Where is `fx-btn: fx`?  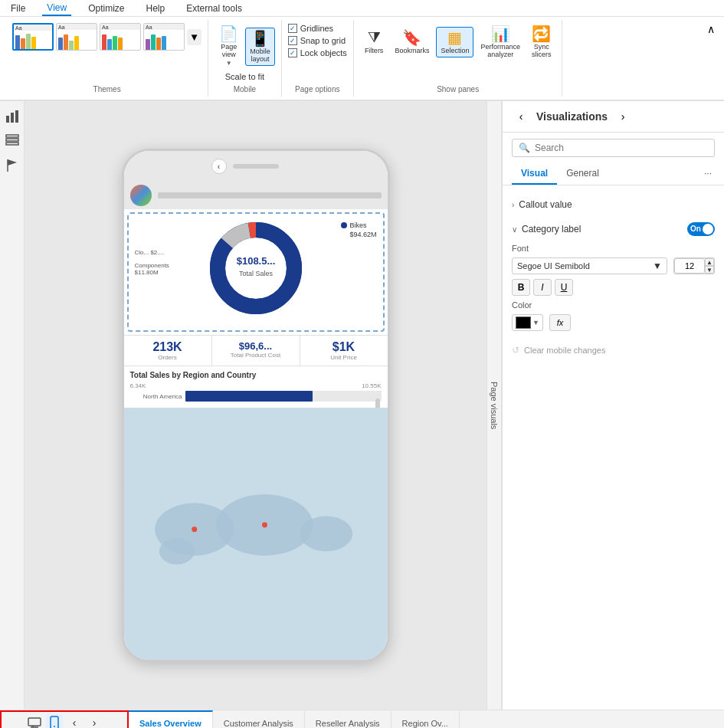
fx-btn: fx is located at coordinates (560, 323).